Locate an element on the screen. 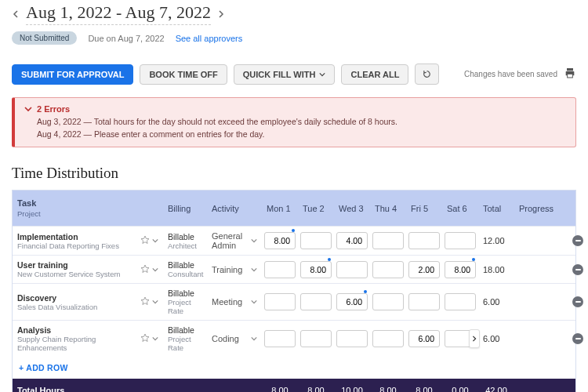 The height and width of the screenshot is (392, 588). col-day: Tue 2 is located at coordinates (316, 209).